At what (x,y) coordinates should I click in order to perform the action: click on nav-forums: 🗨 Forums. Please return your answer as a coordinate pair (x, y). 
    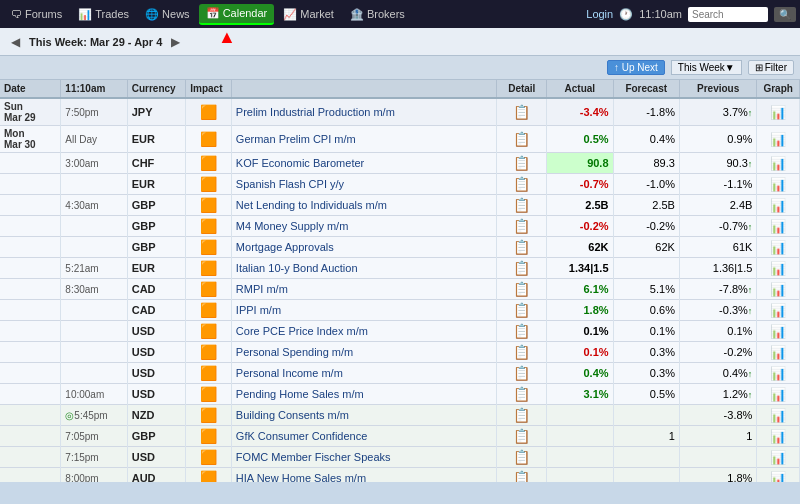
    Looking at the image, I should click on (36, 14).